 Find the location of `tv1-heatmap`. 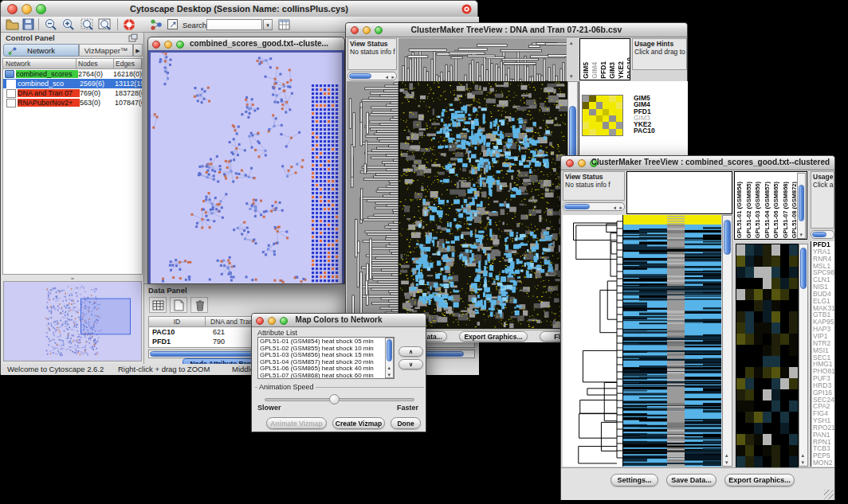

tv1-heatmap is located at coordinates (483, 205).